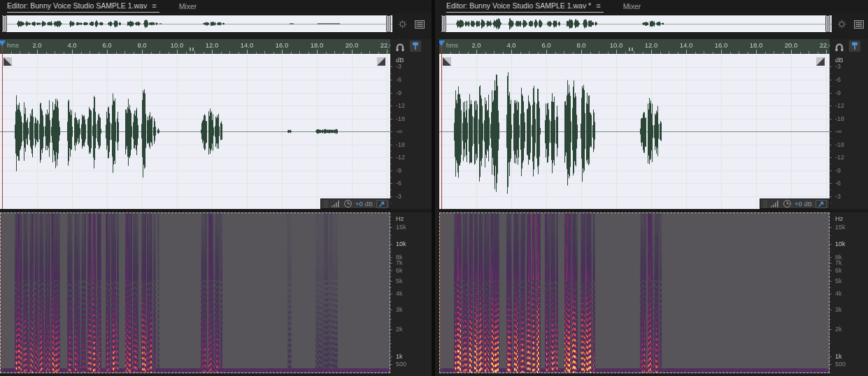  I want to click on hz-tick-label: 10k, so click(841, 244).